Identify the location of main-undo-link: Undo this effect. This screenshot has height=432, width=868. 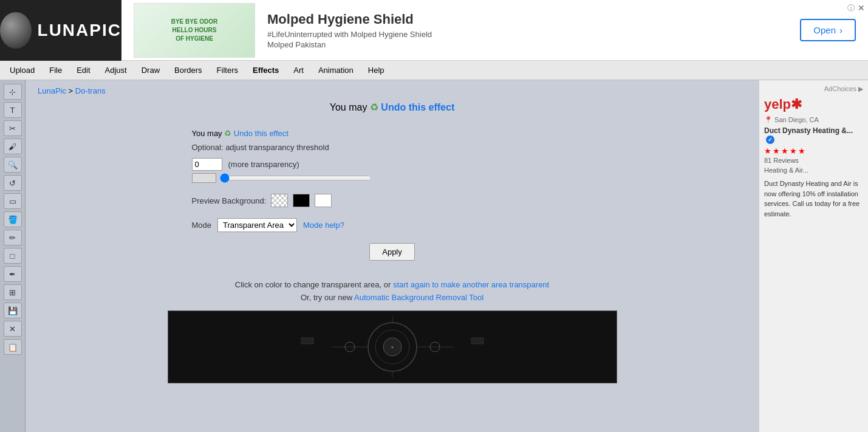
(418, 107).